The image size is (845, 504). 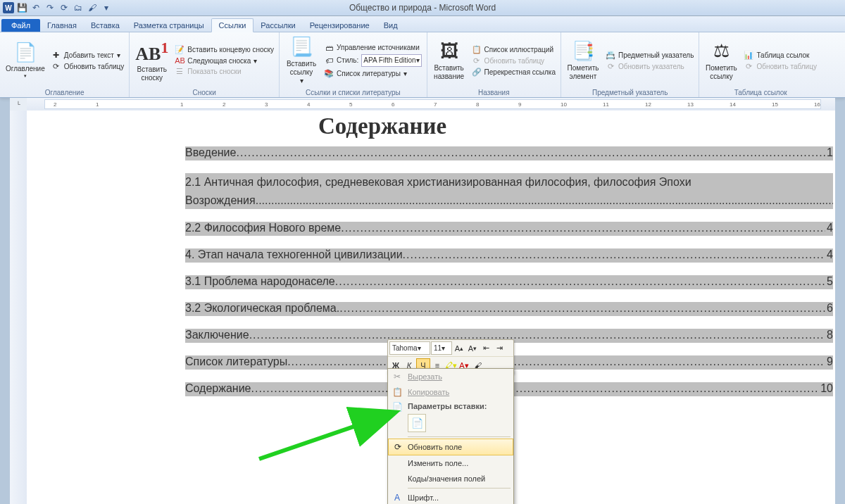 What do you see at coordinates (373, 73) in the screenshot?
I see `bibliography-button: 📚Список литературы ▾` at bounding box center [373, 73].